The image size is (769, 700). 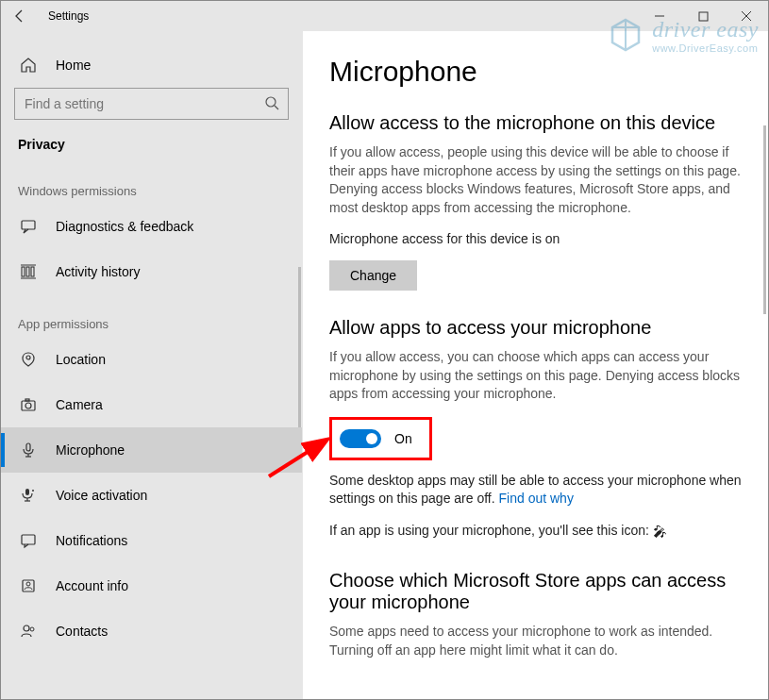 I want to click on back-button, so click(x=20, y=16).